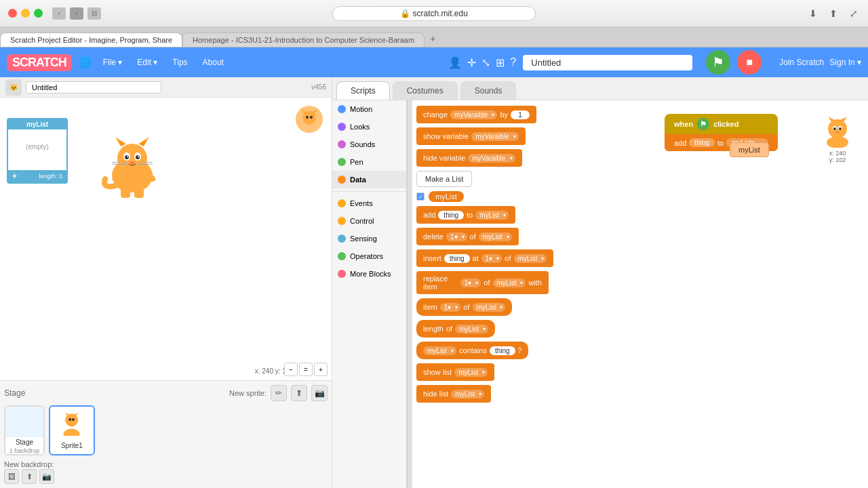 Image resolution: width=868 pixels, height=488 pixels. Describe the element at coordinates (425, 91) in the screenshot. I see `tab-costumes: Costumes` at that location.